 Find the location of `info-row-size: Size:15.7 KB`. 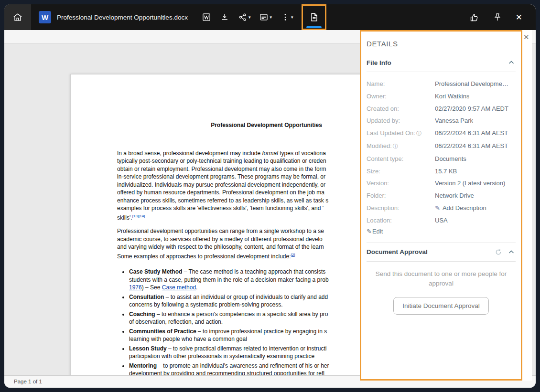

info-row-size: Size:15.7 KB is located at coordinates (441, 171).